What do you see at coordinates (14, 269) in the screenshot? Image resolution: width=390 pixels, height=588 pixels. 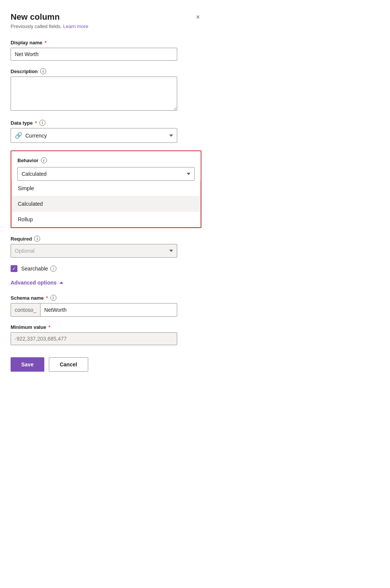 I see `checkmark-icon: ✓` at bounding box center [14, 269].